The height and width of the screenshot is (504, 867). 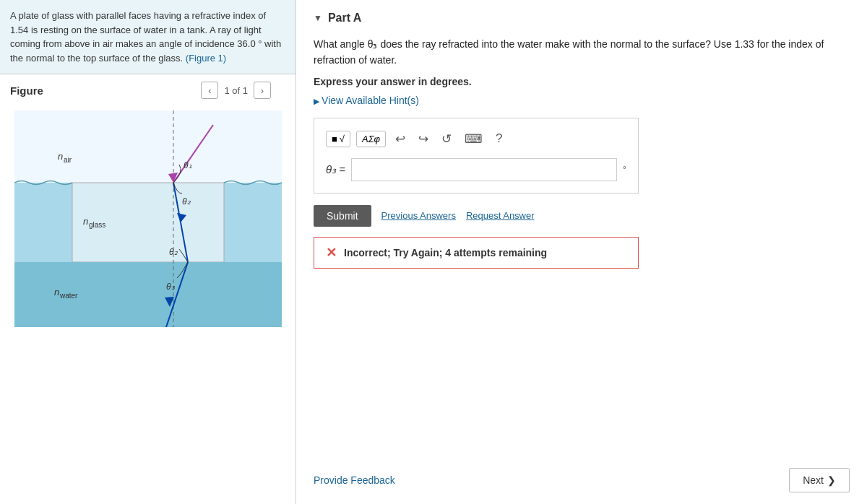 What do you see at coordinates (582, 473) in the screenshot?
I see `bottom-row: Provide Feedback Next ❯` at bounding box center [582, 473].